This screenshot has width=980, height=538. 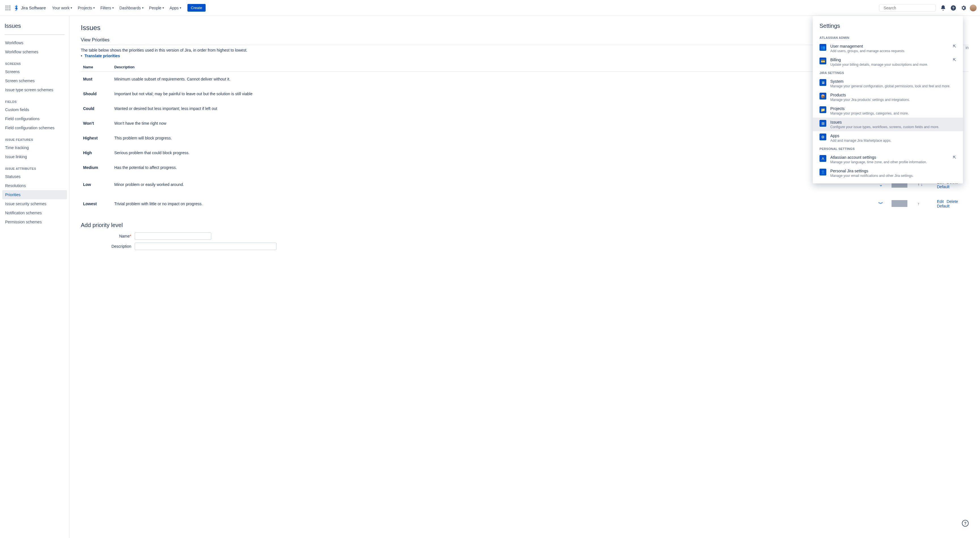 What do you see at coordinates (823, 137) in the screenshot?
I see `apps-icon: ⚙` at bounding box center [823, 137].